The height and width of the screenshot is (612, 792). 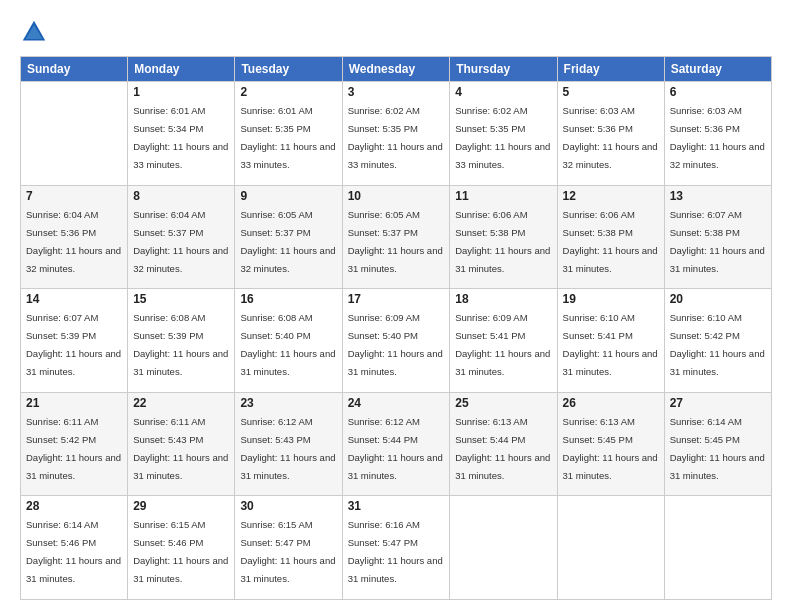 What do you see at coordinates (610, 448) in the screenshot?
I see `day-detail: Sunrise: 6:13 AMSunset: 5:45 PMDaylight:…` at bounding box center [610, 448].